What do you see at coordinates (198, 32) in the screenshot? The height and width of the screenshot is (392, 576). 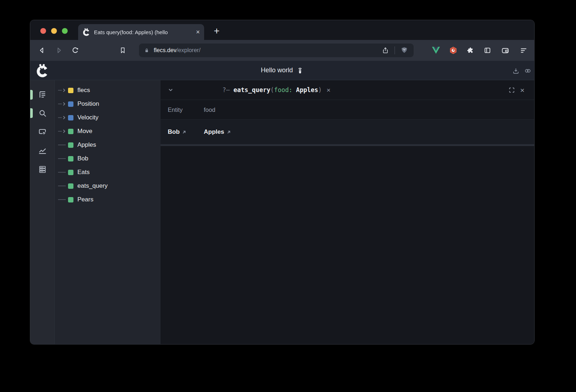 I see `tab-close-icon: ×` at bounding box center [198, 32].